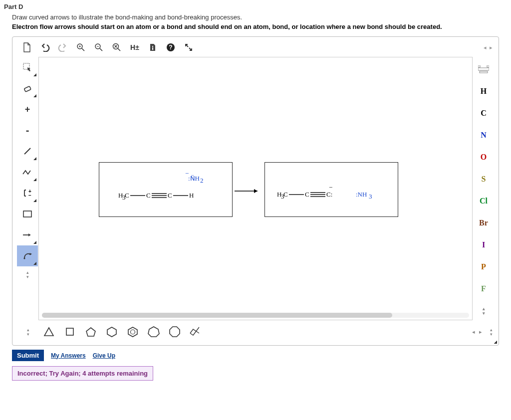 The image size is (511, 420). What do you see at coordinates (370, 197) in the screenshot?
I see `svg-text: 3` at bounding box center [370, 197].